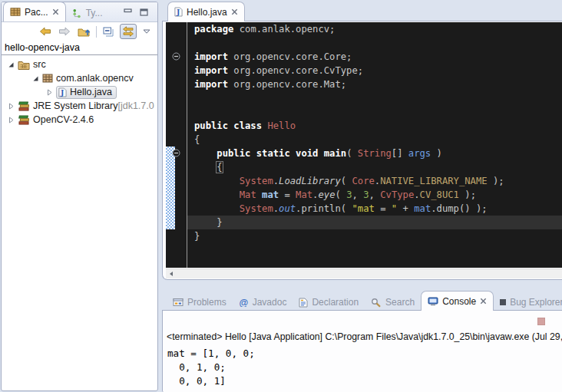 This screenshot has height=392, width=562. Describe the element at coordinates (375, 71) in the screenshot. I see `code-line: import org.opencv.core.CvType;` at that location.